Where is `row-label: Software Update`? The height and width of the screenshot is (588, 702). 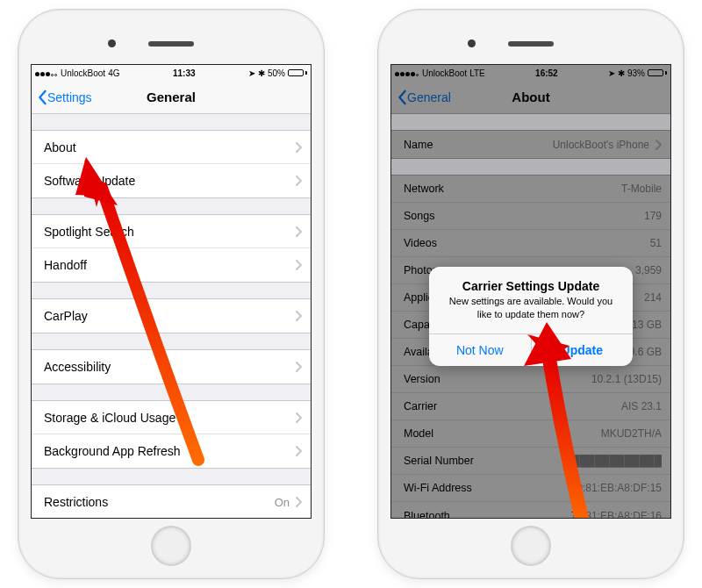 row-label: Software Update is located at coordinates (90, 181).